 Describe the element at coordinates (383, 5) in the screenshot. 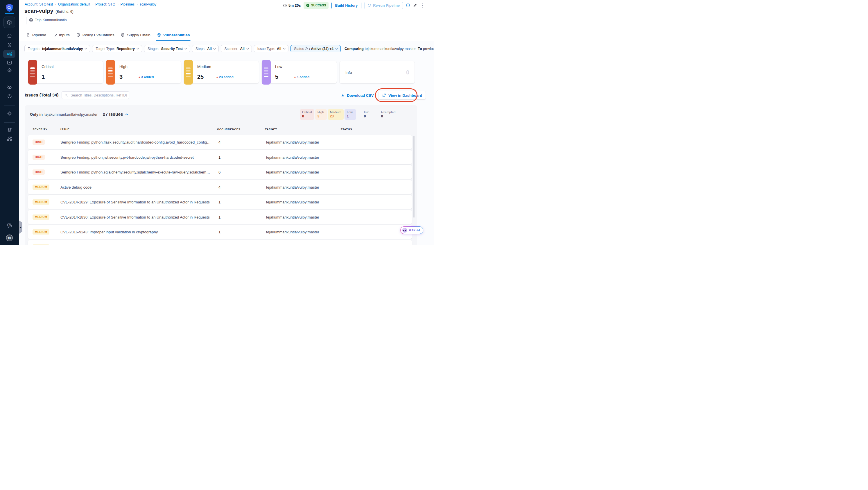

I see `rerun-pipeline-button: Re-run Pipeline` at that location.